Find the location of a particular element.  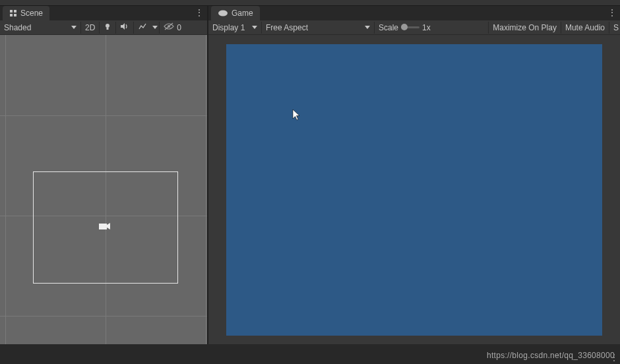

tab-game-label: Game is located at coordinates (243, 13).